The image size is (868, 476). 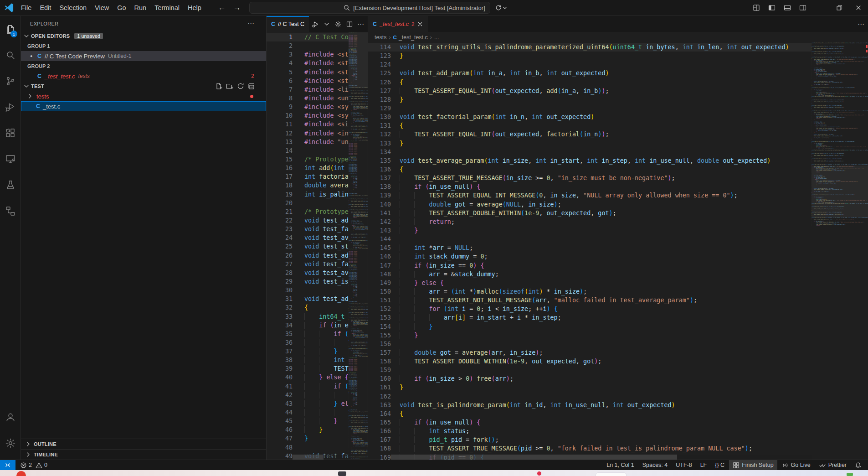 What do you see at coordinates (10, 211) in the screenshot?
I see `activity-hierarchy-icon` at bounding box center [10, 211].